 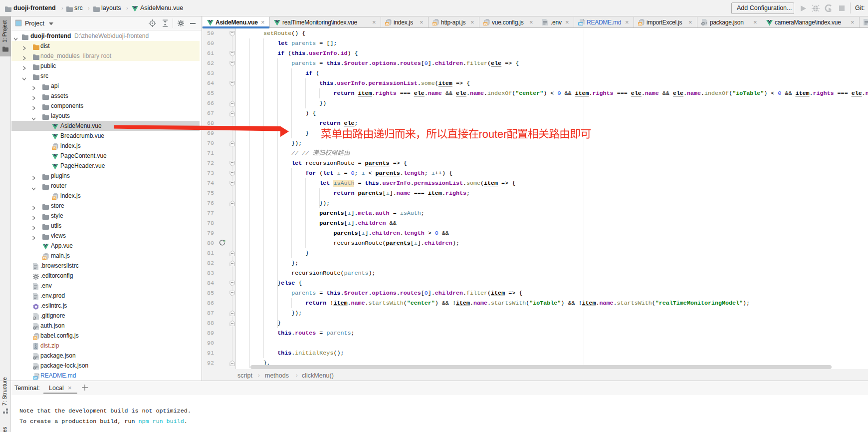 I want to click on svg-text: router, so click(x=493, y=134).